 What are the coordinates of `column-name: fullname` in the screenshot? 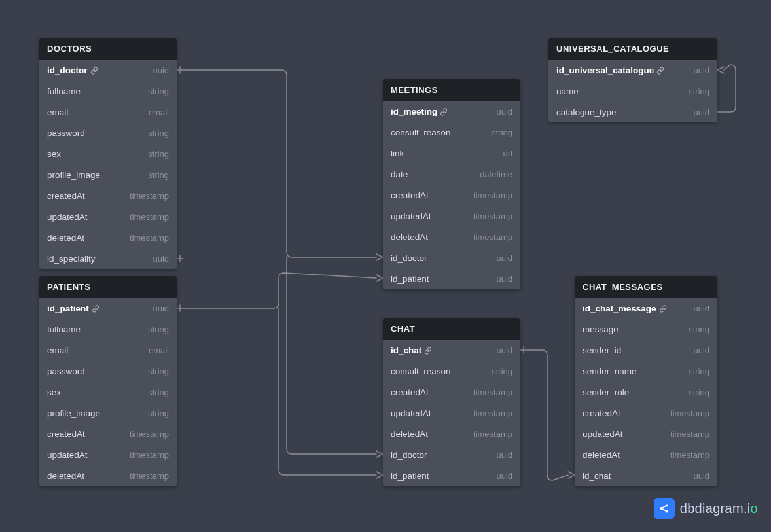 It's located at (64, 92).